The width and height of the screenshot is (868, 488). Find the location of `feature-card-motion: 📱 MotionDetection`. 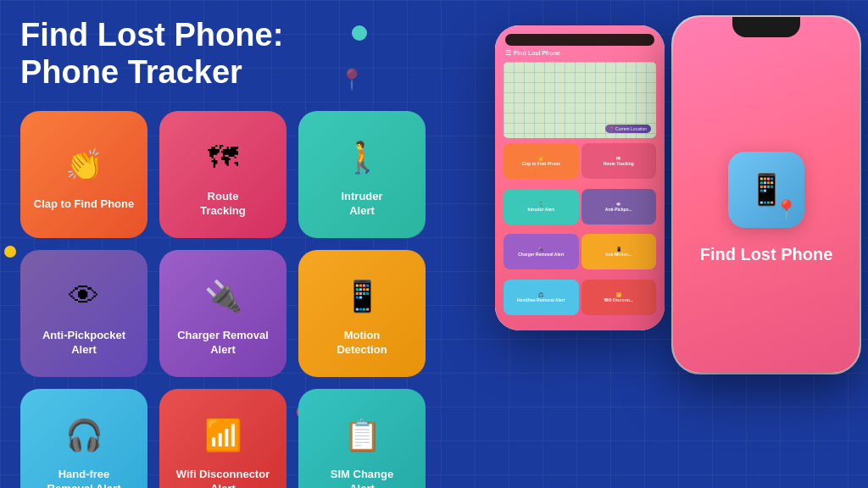

feature-card-motion: 📱 MotionDetection is located at coordinates (362, 313).